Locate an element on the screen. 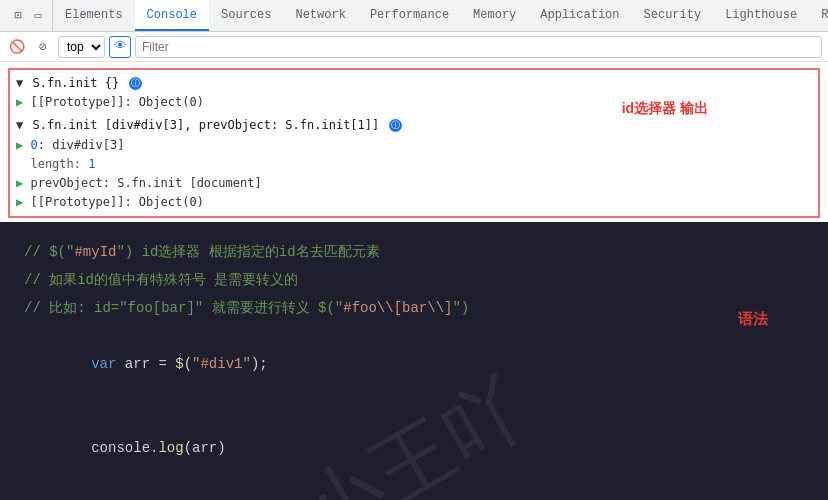 This screenshot has width=828, height=500. devtools-icons: ⊡ ▭ is located at coordinates (28, 16).